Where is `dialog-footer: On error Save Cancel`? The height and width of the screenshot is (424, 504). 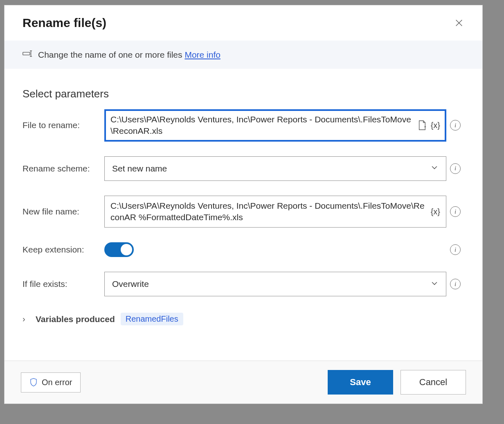
dialog-footer: On error Save Cancel is located at coordinates (243, 382).